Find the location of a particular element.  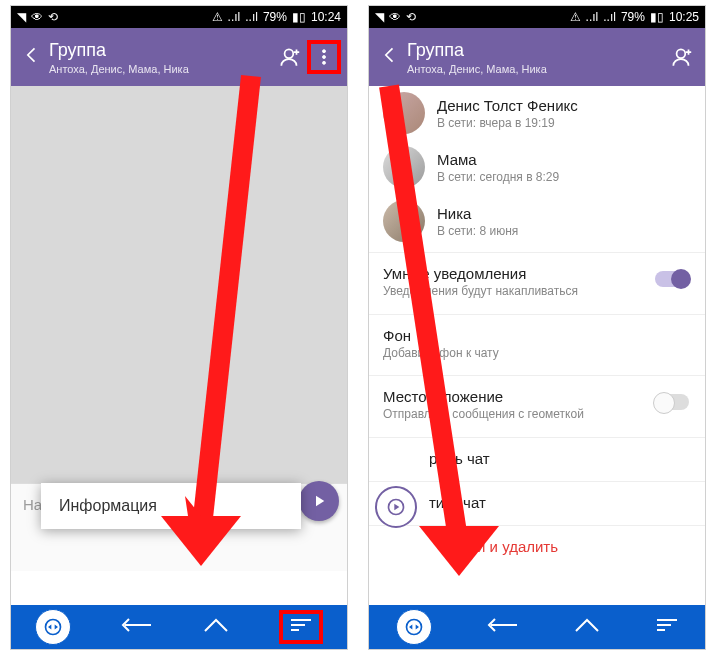

member-status: В сети: 8 июня is located at coordinates (478, 231).